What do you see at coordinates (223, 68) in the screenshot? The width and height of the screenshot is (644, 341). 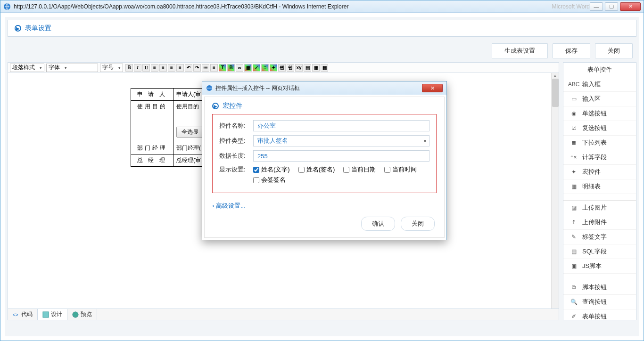 I see `text-color-icon: T` at bounding box center [223, 68].